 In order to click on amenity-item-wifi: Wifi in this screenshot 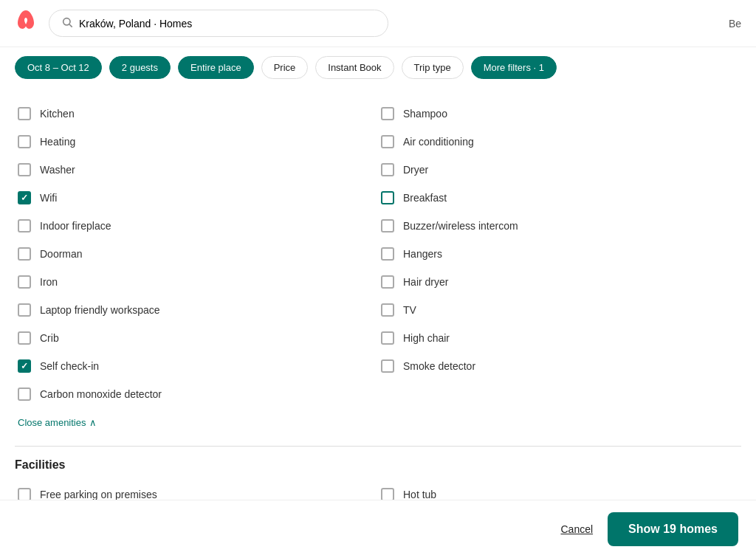, I will do `click(196, 198)`.